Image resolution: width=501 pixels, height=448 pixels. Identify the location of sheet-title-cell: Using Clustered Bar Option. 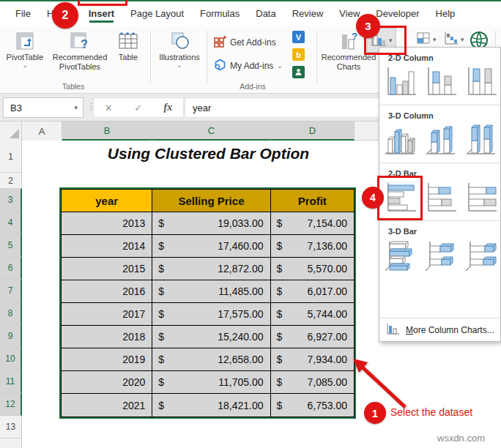
(208, 154).